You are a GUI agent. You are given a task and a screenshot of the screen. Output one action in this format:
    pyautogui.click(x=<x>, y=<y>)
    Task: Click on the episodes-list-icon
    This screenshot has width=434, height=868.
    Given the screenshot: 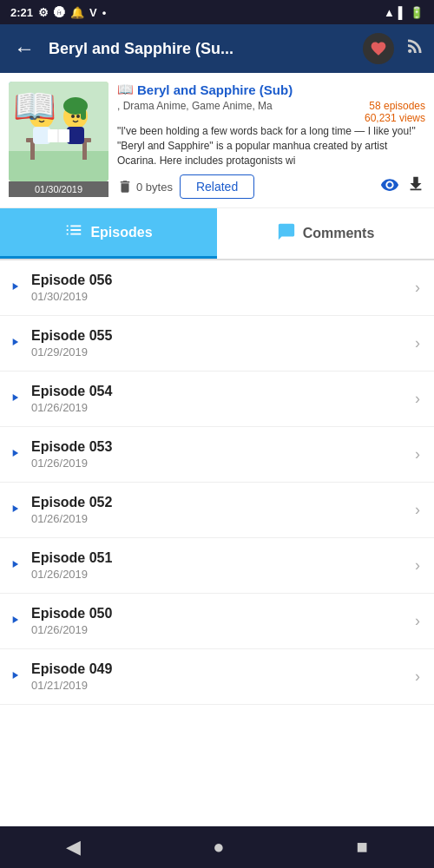 What is the action you would take?
    pyautogui.click(x=74, y=230)
    